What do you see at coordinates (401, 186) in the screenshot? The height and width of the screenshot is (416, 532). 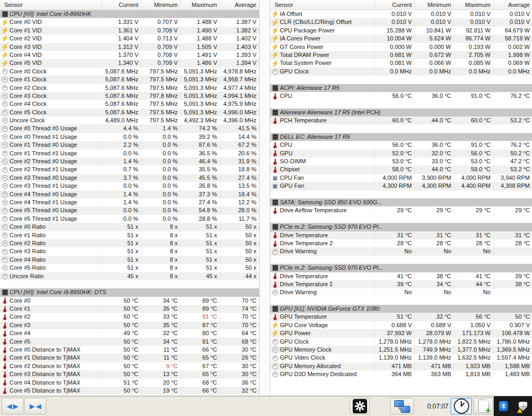 I see `sensor-row: GPU Fan4,300 RPM4,300 RPM4,400 RPM4,308 …` at bounding box center [401, 186].